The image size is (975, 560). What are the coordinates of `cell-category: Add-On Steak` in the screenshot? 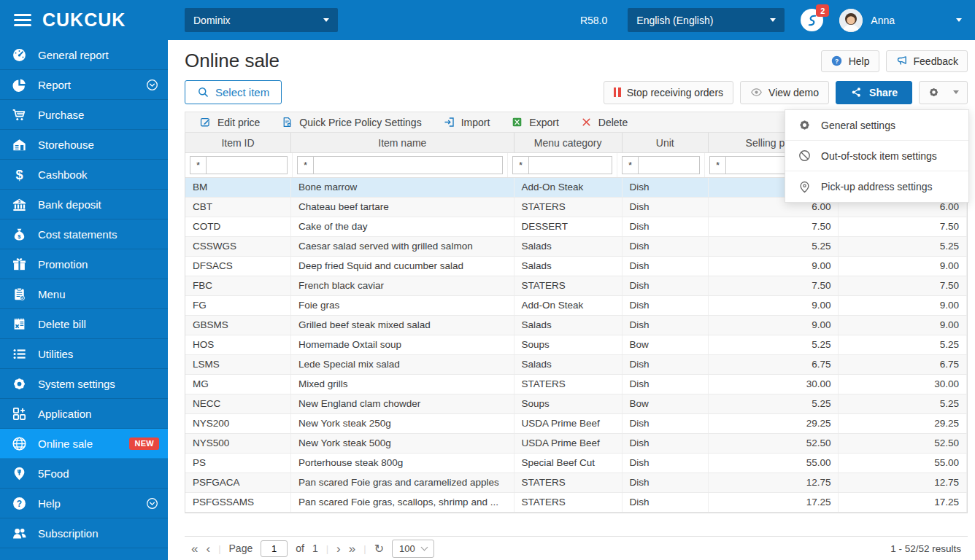 It's located at (569, 187).